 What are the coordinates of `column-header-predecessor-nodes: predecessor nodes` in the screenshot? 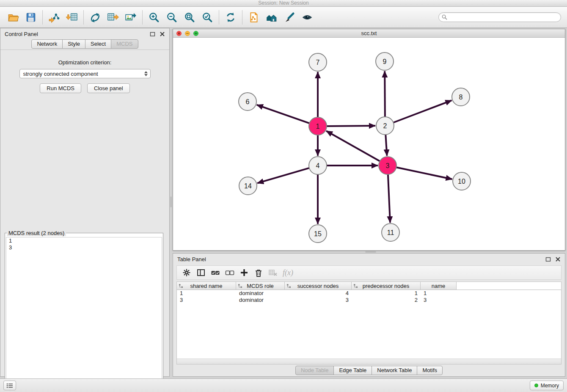 It's located at (386, 286).